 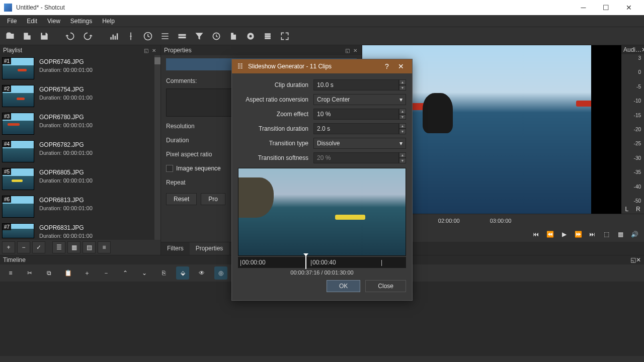 What do you see at coordinates (80, 207) in the screenshot?
I see `playlist-item: #6 GOPR6813.JPGDuration: 00:00:01:00` at bounding box center [80, 207].